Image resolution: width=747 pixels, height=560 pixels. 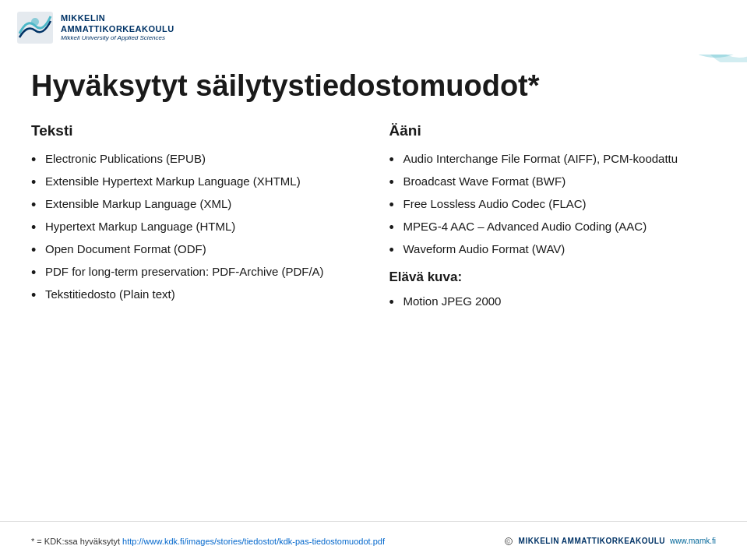 I want to click on aani-list: Audio Interchange File Format (AIFF), PC…, so click(x=553, y=204).